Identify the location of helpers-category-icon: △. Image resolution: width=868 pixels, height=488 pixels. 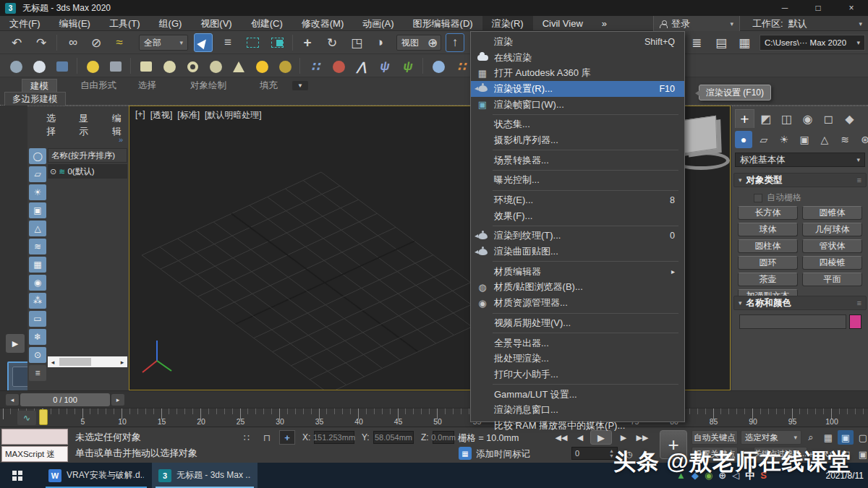
(825, 140).